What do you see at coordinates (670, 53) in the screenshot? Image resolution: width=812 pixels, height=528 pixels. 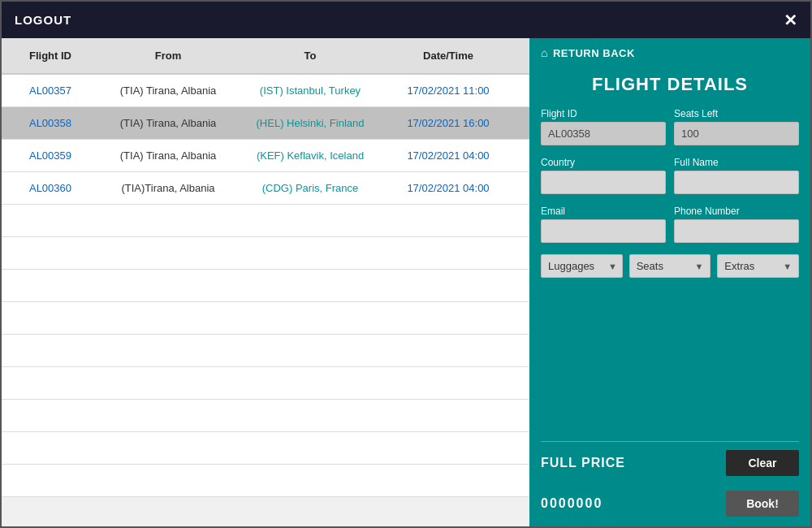 I see `return-back-button: ⌂ RETURN BACK` at bounding box center [670, 53].